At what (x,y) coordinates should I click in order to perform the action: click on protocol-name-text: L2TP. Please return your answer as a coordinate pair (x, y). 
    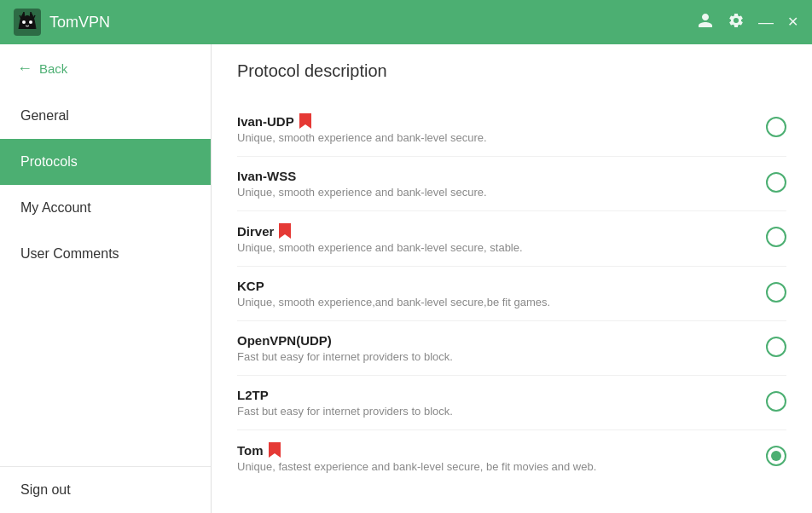
    Looking at the image, I should click on (252, 395).